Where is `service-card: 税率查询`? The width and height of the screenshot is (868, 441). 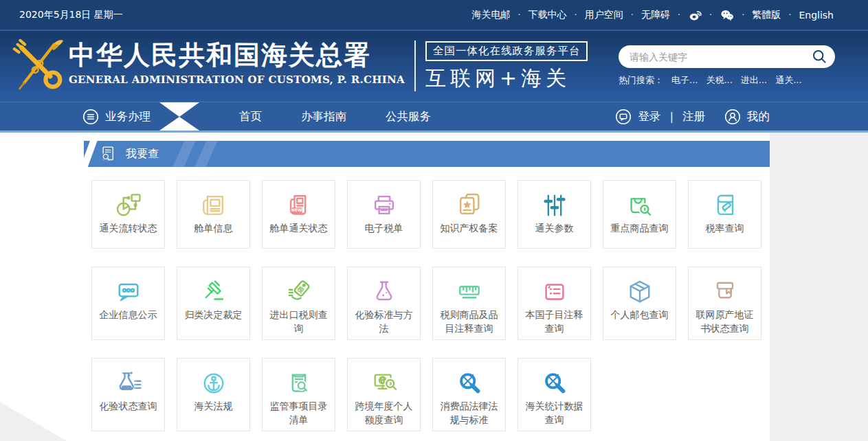 service-card: 税率查询 is located at coordinates (724, 214).